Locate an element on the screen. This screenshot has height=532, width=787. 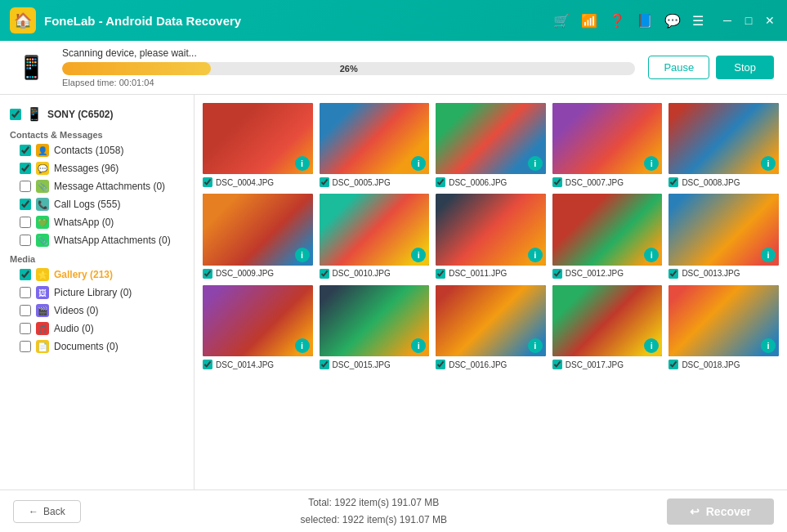
photo-label-4: DSC_0008.JPG is located at coordinates (724, 182).